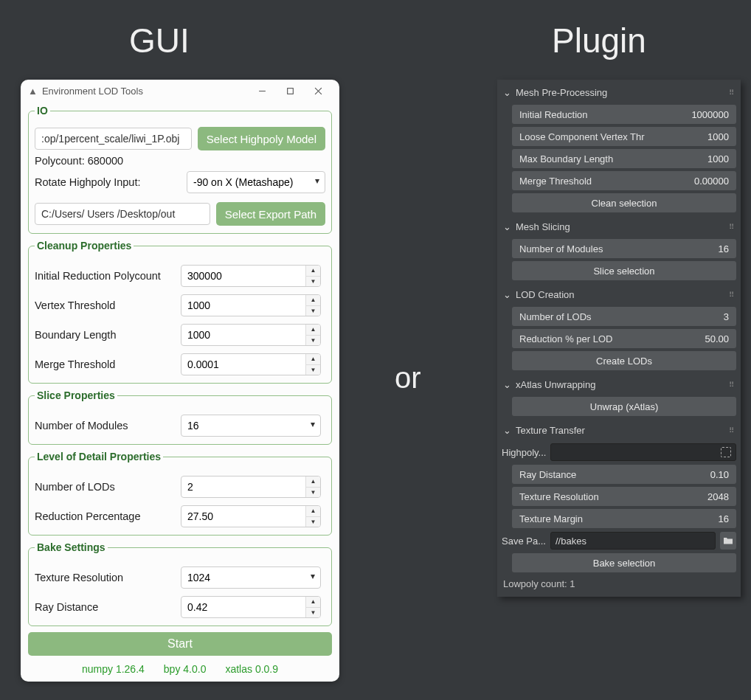 Image resolution: width=751 pixels, height=700 pixels. What do you see at coordinates (271, 214) in the screenshot?
I see `select-export-button: Select Export Path` at bounding box center [271, 214].